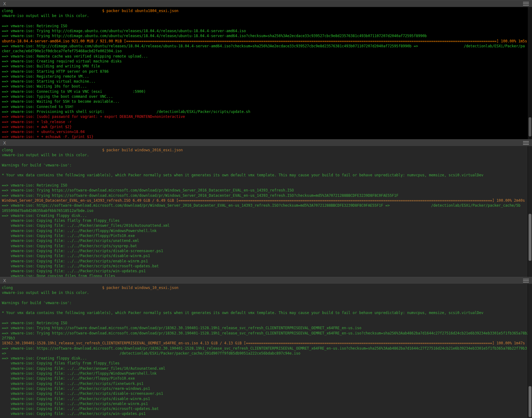 This screenshot has width=532, height=418. What do you see at coordinates (265, 51) in the screenshot?
I see `terminal-line: cker_cache/e6d790e1cf0dcbca7fefef75468ac…` at bounding box center [265, 51].